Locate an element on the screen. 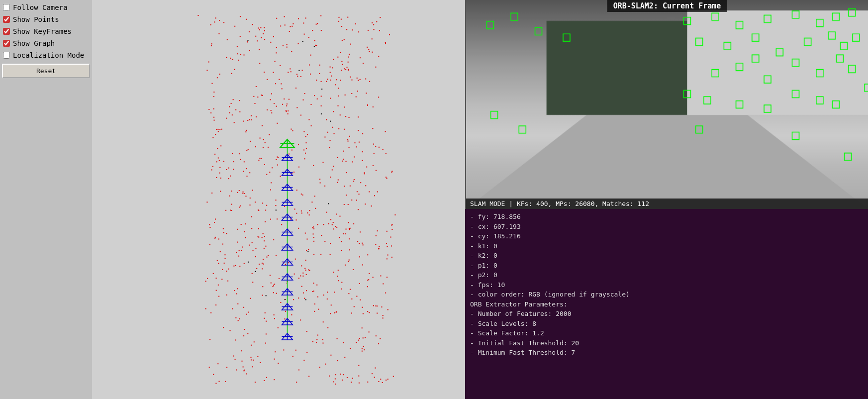  show-graph-label: Show Graph is located at coordinates (34, 43).